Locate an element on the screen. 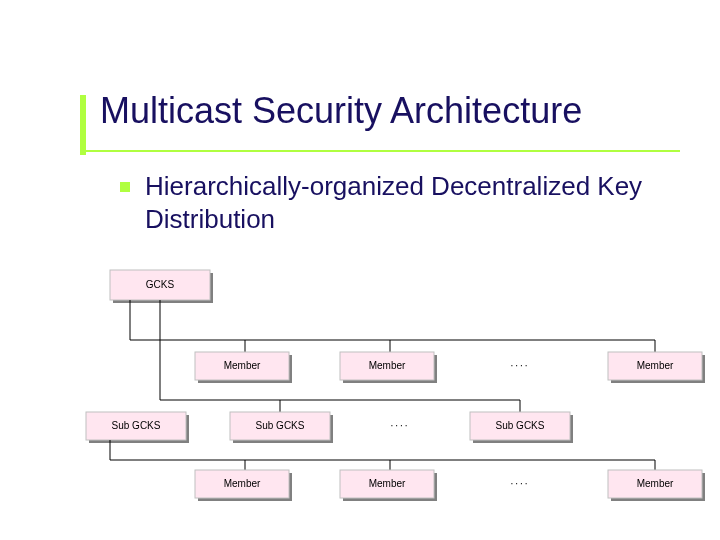 Image resolution: width=720 pixels, height=540 pixels. gcks-box: GCKS is located at coordinates (162, 286).